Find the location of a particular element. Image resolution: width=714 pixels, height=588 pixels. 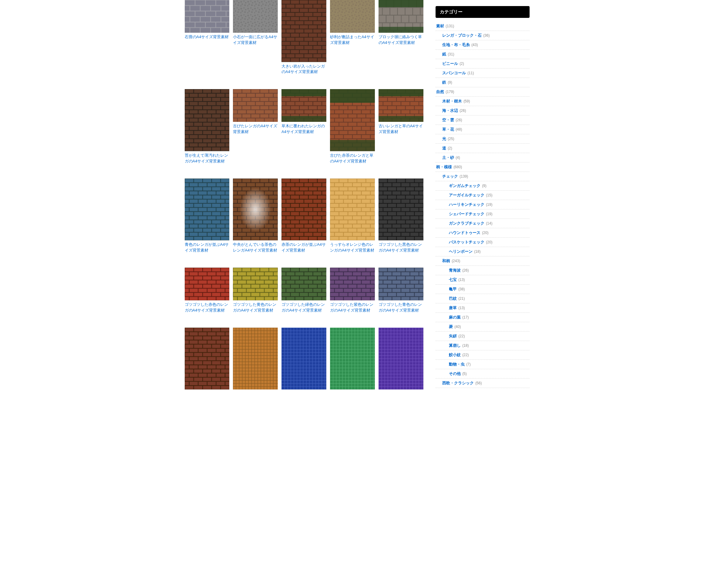

category-link: 算崩し is located at coordinates (455, 345).